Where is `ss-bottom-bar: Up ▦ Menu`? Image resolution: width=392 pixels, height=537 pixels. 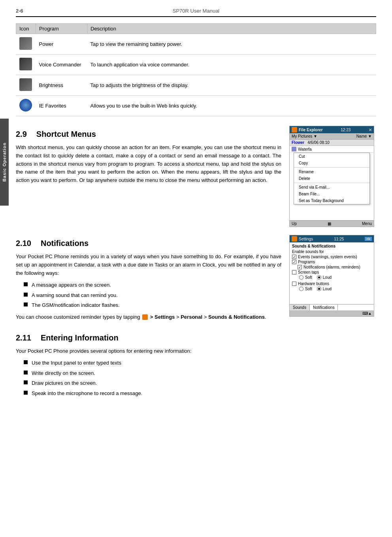 ss-bottom-bar: Up ▦ Menu is located at coordinates (332, 223).